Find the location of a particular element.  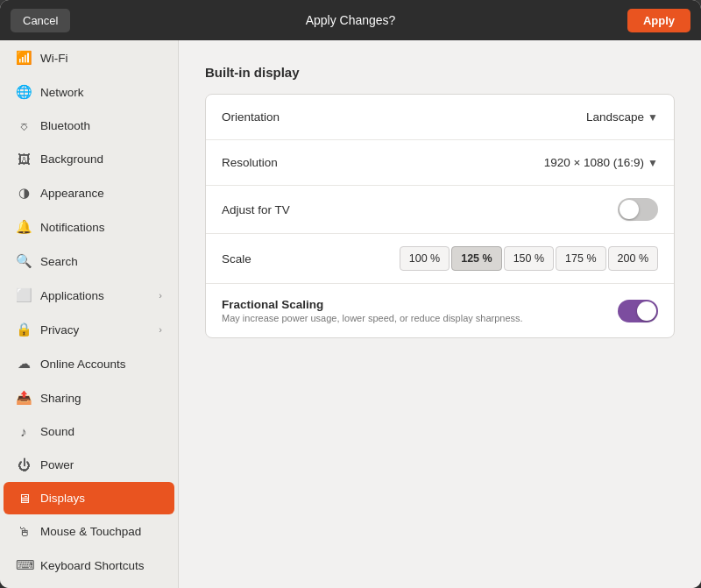

wifi-icon: 📶 is located at coordinates (24, 58).